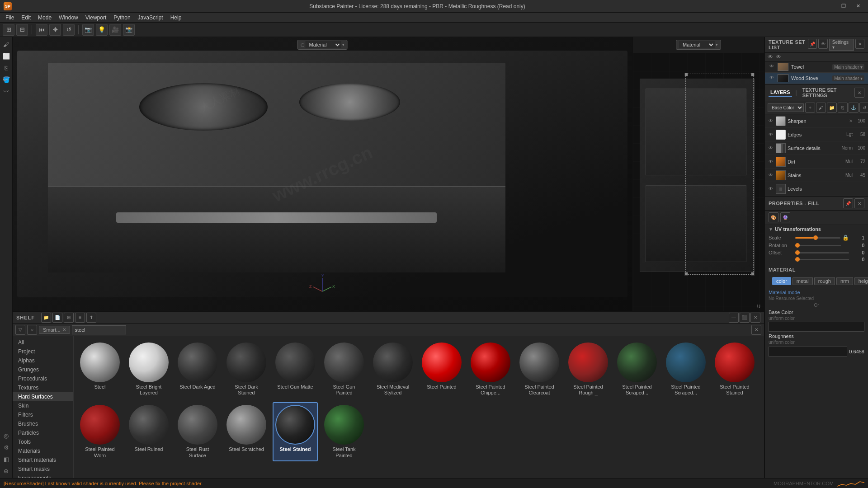  Describe the element at coordinates (91, 318) in the screenshot. I see `shelf-import-btn: ⬆` at that location.